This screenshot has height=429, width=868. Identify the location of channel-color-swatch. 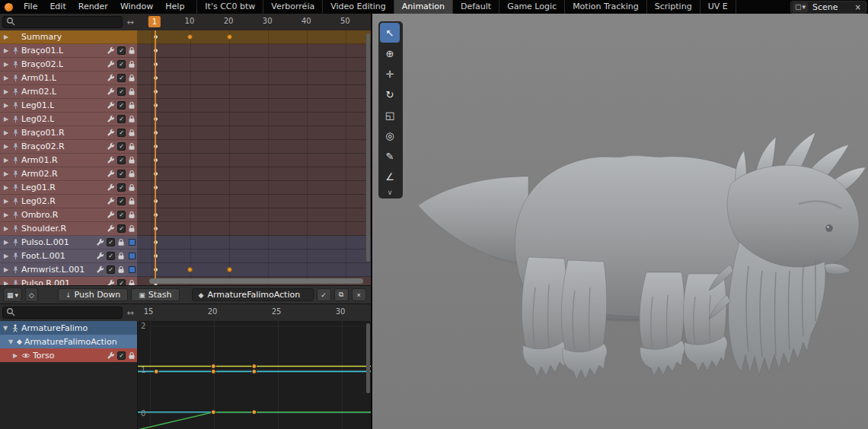
(132, 256).